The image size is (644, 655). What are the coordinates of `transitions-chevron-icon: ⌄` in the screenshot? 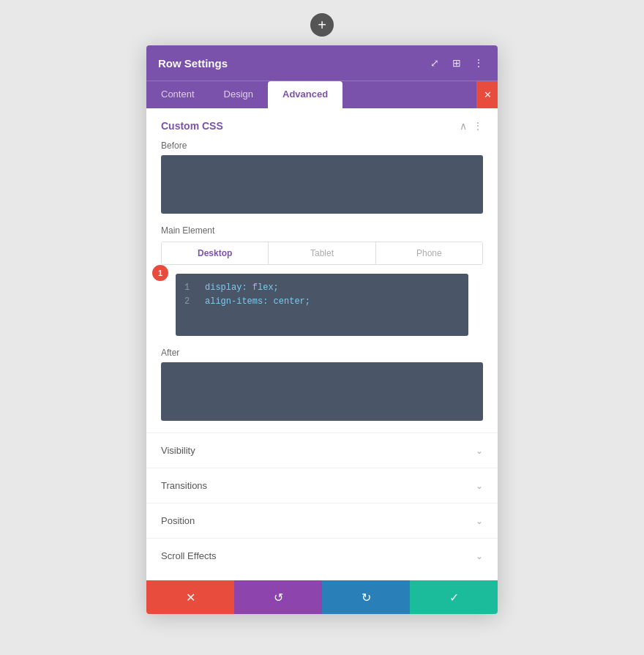 It's located at (479, 486).